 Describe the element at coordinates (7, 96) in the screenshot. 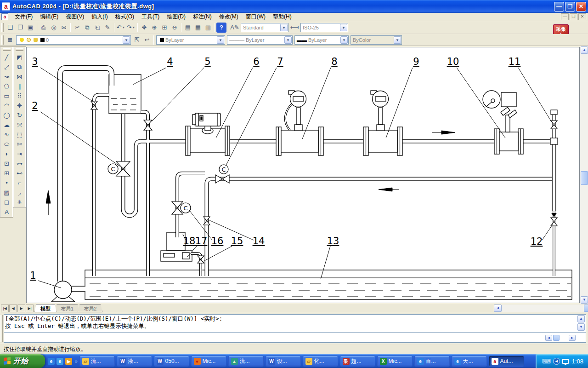

I see `rectangle-tool: ▭` at that location.